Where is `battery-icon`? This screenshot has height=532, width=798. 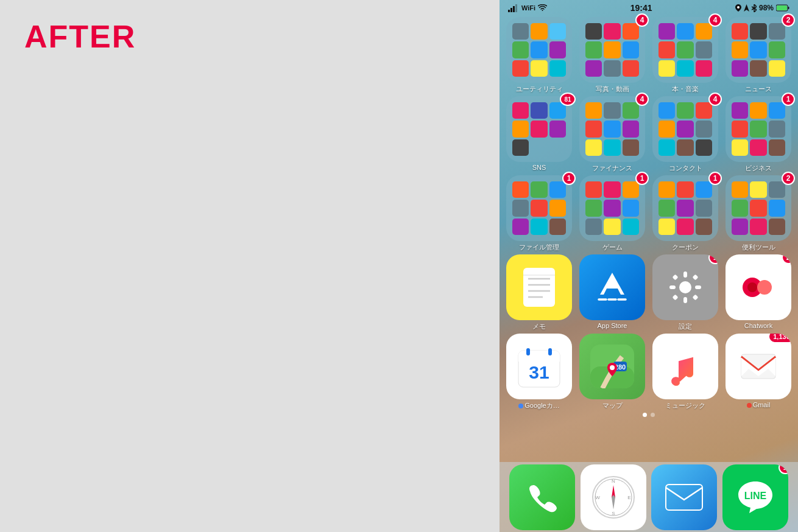
battery-icon is located at coordinates (783, 8).